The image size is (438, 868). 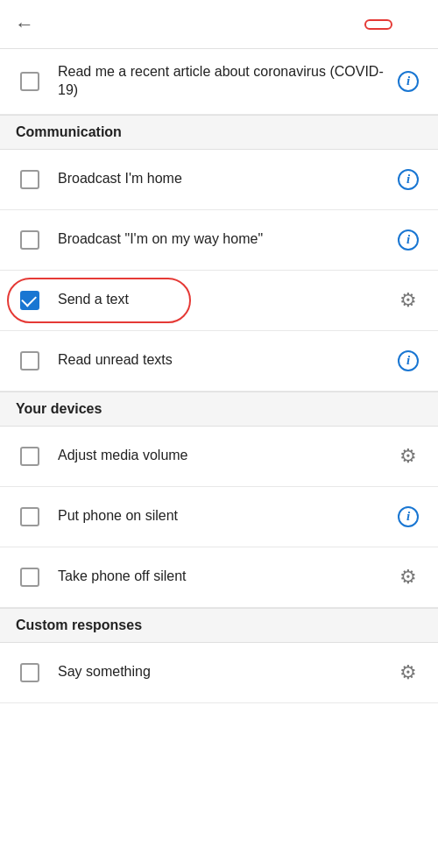 I want to click on item-label-broadcast-on-way: Broadcast "I'm on my way home", so click(x=219, y=240).